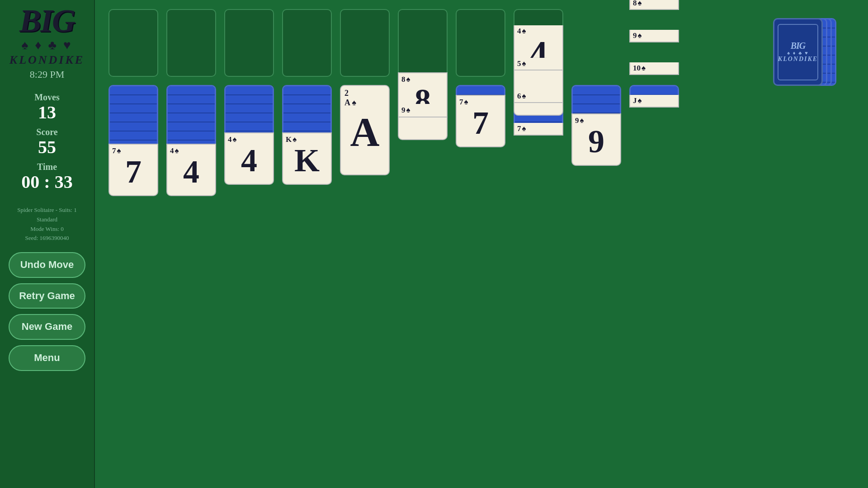 The height and width of the screenshot is (488, 868). I want to click on tableau-col-5: 2 A ♠ A, so click(365, 130).